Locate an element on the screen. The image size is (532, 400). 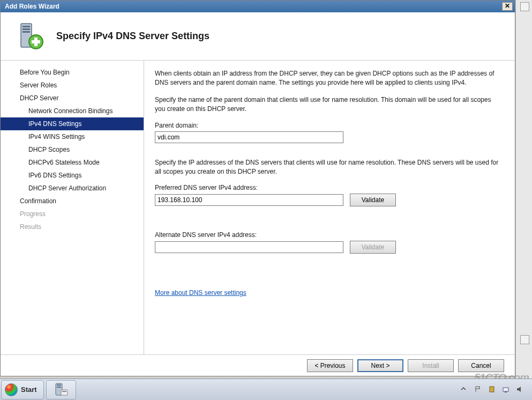
parent-domain-input is located at coordinates (249, 137).